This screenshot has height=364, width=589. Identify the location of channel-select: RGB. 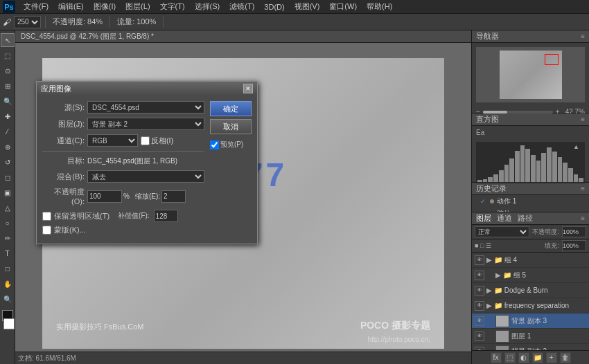
(112, 140).